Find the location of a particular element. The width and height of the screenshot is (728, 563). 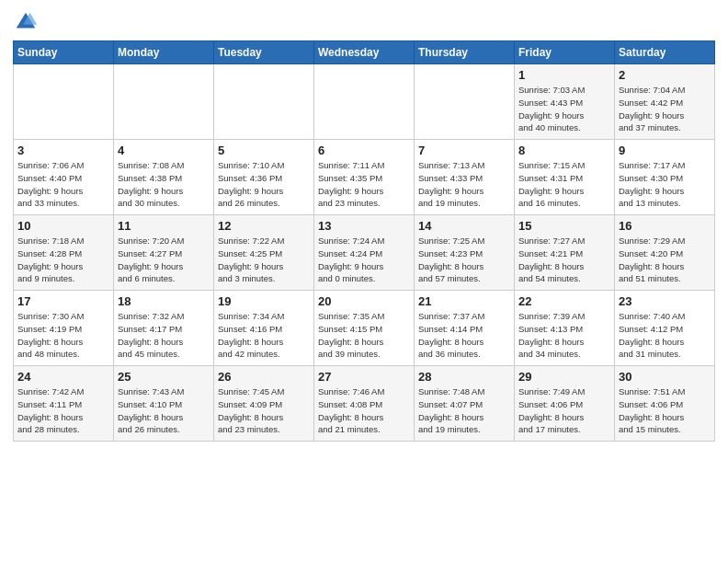

day-info: Sunrise: 7:15 AM Sunset: 4:31 PM Dayligh… is located at coordinates (564, 184).